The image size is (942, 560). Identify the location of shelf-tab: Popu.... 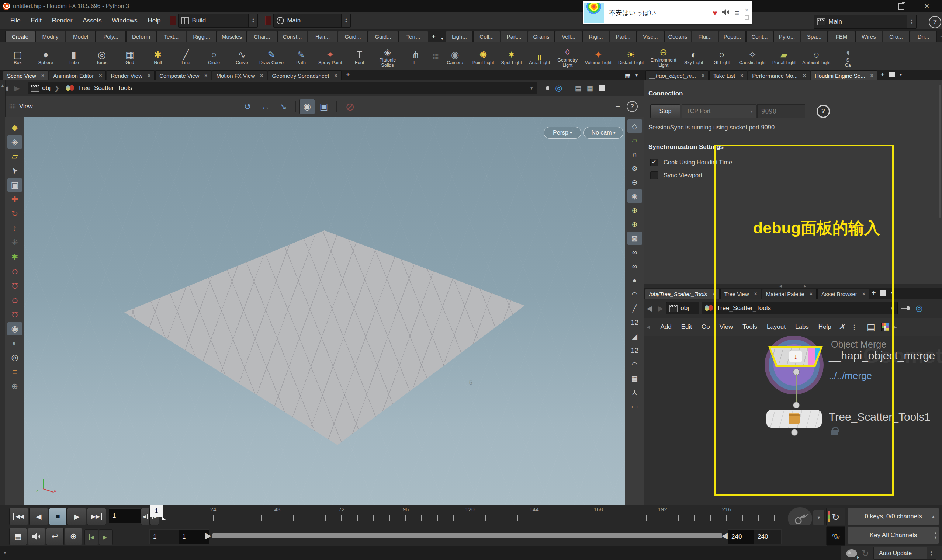
(732, 36).